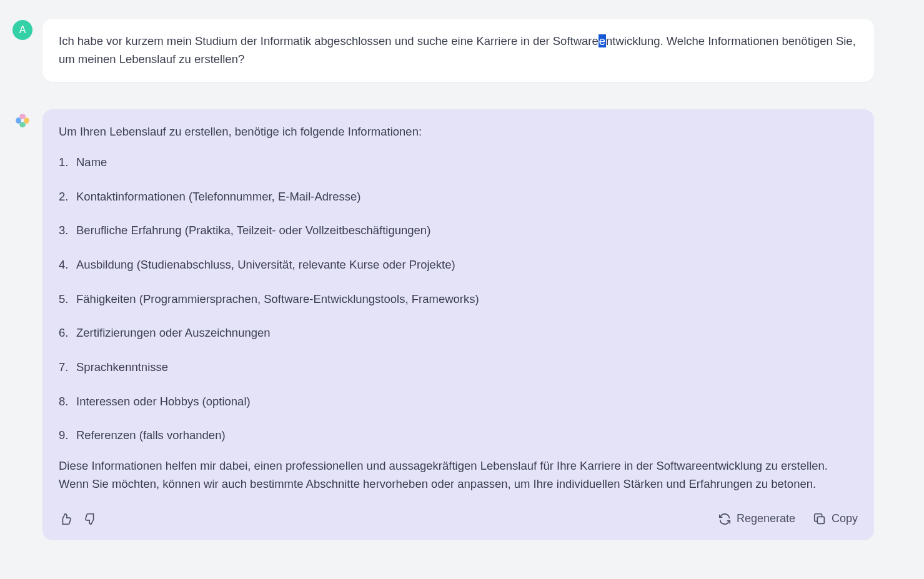 This screenshot has width=924, height=579. I want to click on list-item: Name, so click(459, 162).